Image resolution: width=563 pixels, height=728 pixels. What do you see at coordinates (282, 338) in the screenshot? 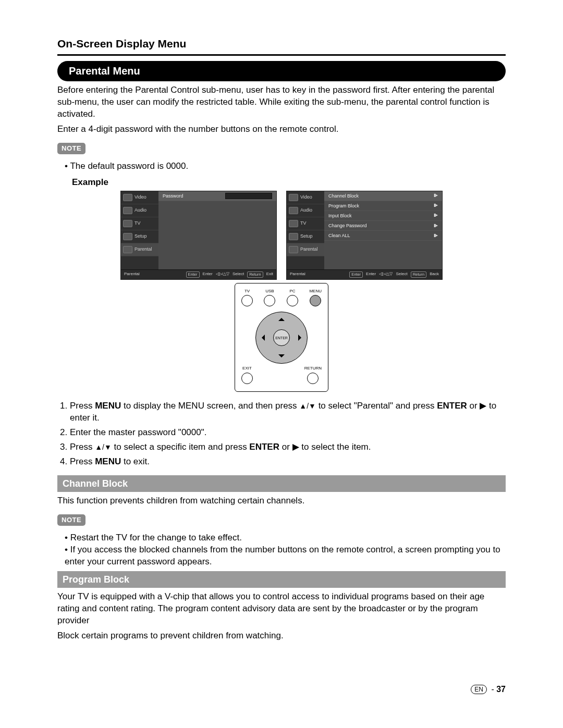
I see `remote-dpad: ENTER` at bounding box center [282, 338].